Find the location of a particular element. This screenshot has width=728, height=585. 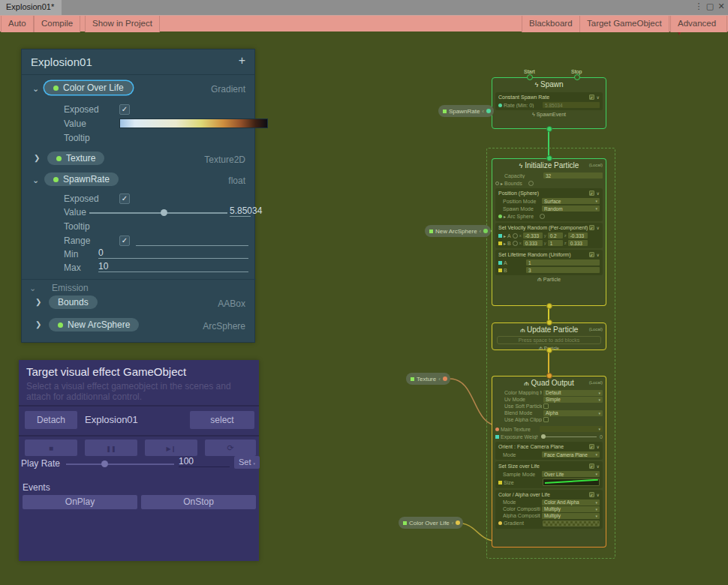

exposure-weight-slider is located at coordinates (569, 436).